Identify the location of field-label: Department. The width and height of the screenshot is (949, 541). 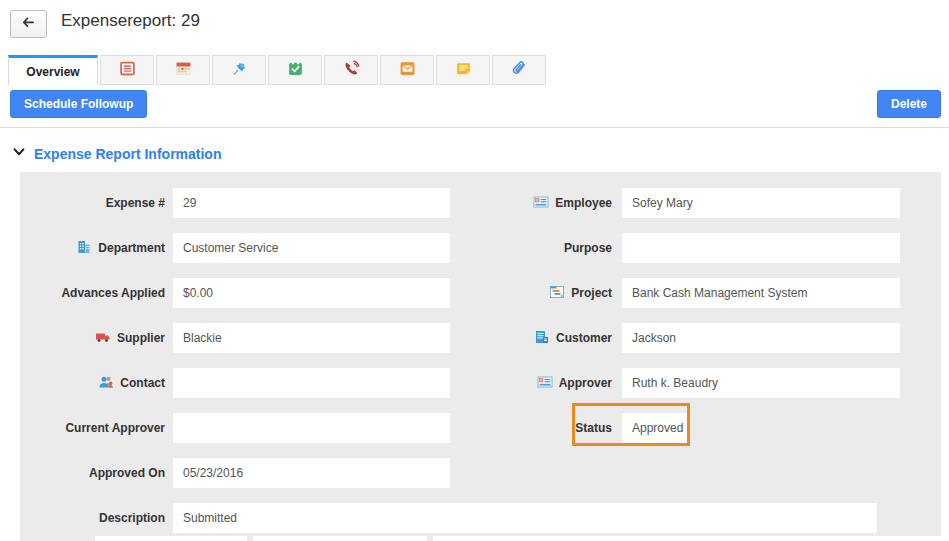
(132, 248).